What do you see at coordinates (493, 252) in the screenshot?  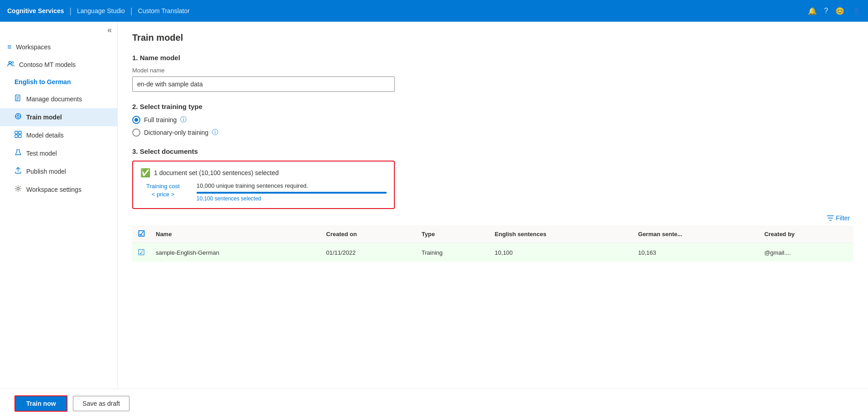 I see `table-row: ☑ sample-English-German 01/11/2022 Train…` at bounding box center [493, 252].